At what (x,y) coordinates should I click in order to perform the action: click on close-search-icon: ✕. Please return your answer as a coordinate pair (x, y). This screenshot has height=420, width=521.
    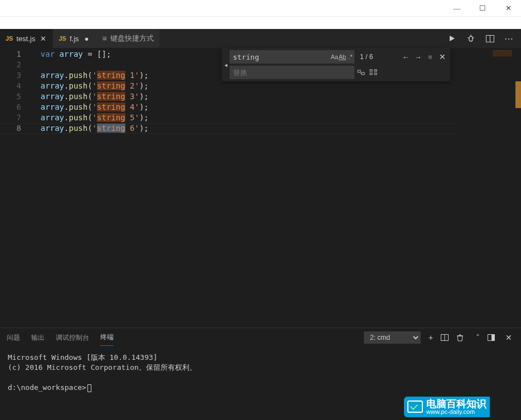
    Looking at the image, I should click on (442, 57).